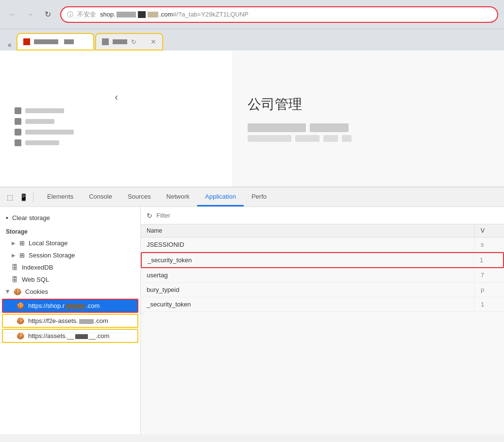  Describe the element at coordinates (13, 15) in the screenshot. I see `back-button: ←` at that location.